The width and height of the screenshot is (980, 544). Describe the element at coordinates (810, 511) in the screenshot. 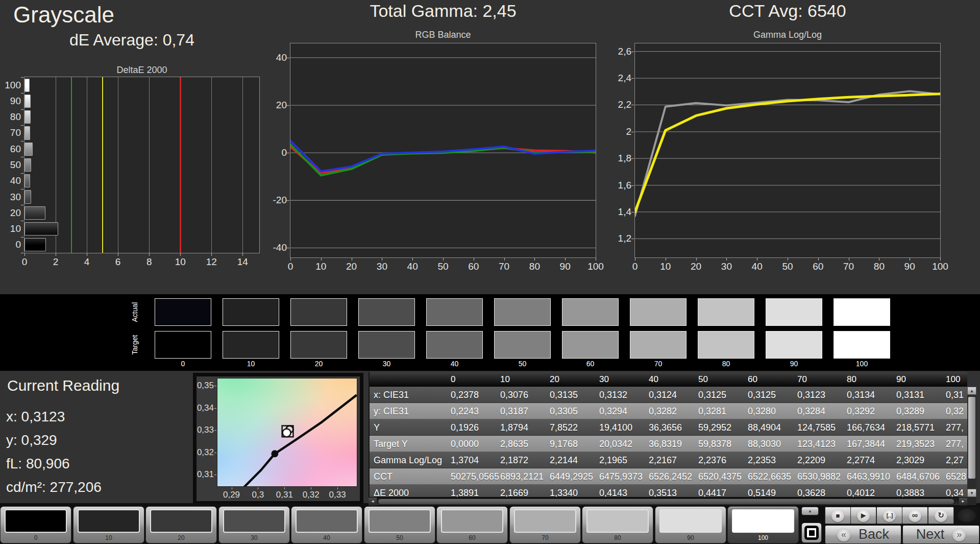

I see `scroll-up-button: ▲` at that location.